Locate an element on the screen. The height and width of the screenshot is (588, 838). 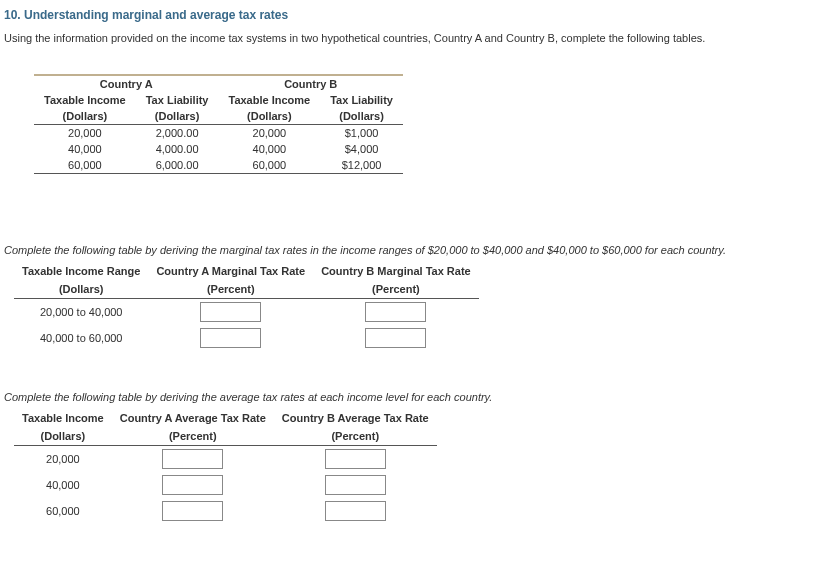
range-cell: 20,000 to 40,000 is located at coordinates (81, 312).